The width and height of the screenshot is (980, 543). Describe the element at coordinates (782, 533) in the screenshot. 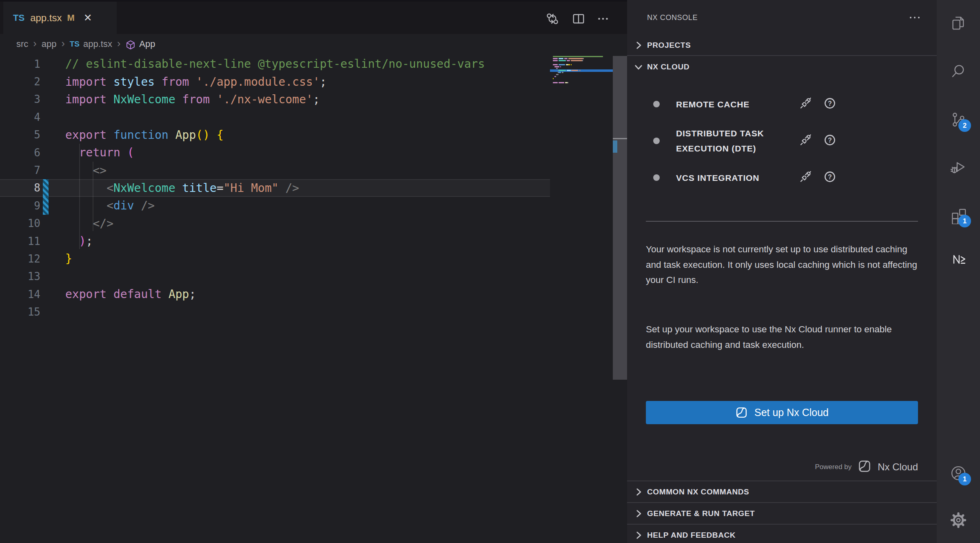

I see `section-help-and-feedback: HELP AND FEEDBACK` at that location.